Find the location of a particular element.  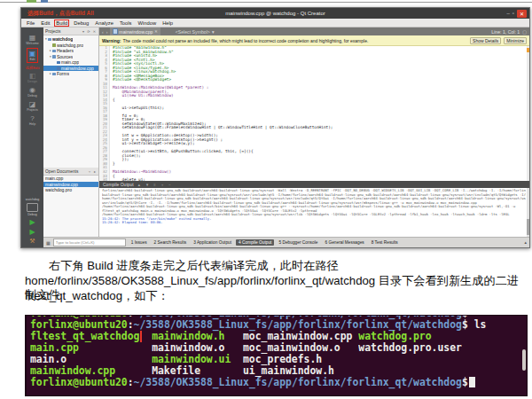

menu-item-window: Window is located at coordinates (147, 23).